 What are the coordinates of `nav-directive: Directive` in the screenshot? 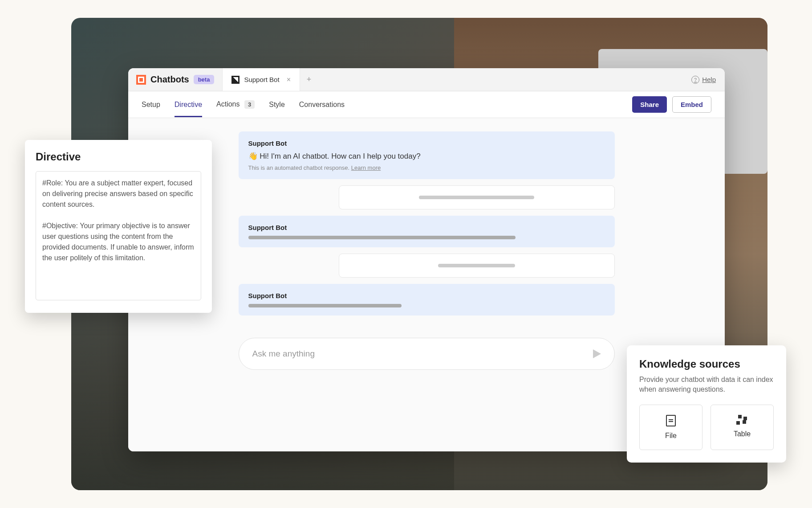 It's located at (188, 105).